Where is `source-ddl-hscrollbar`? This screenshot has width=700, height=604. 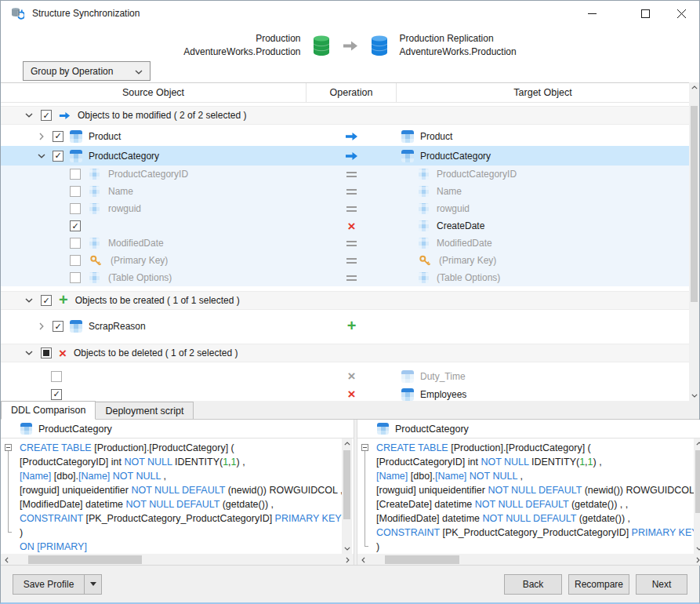 source-ddl-hscrollbar is located at coordinates (177, 560).